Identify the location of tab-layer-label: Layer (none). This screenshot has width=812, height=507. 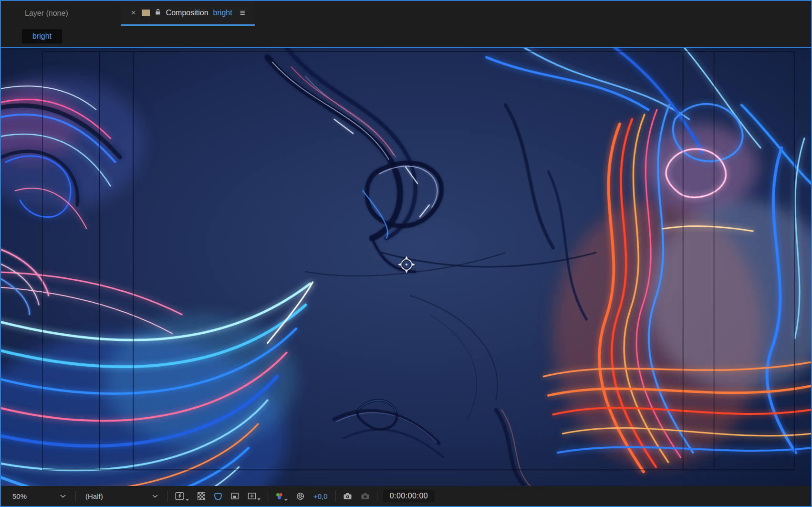
(47, 13).